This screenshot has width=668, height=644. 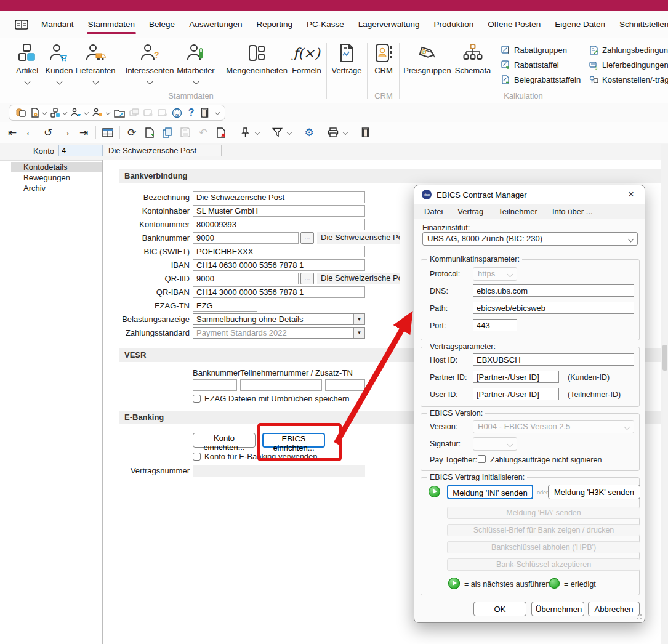 What do you see at coordinates (150, 132) in the screenshot?
I see `new-record-icon` at bounding box center [150, 132].